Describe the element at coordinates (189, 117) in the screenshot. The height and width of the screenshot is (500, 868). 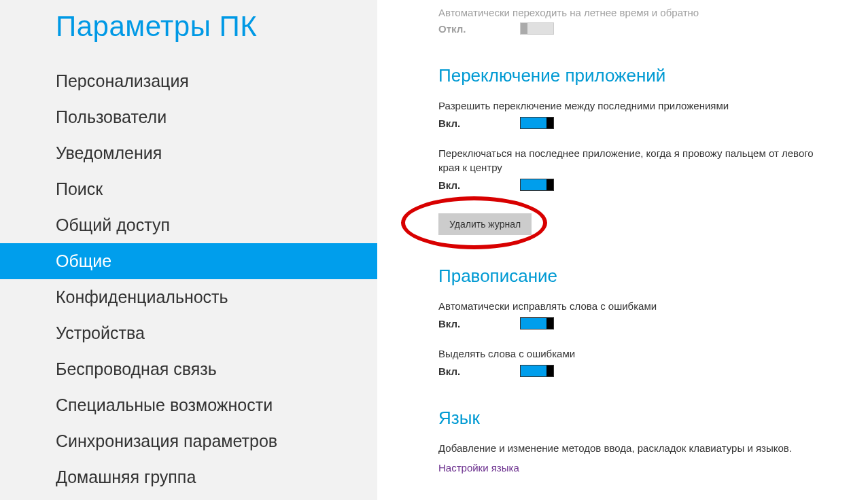
I see `sidebar-item-users: Пользователи` at that location.